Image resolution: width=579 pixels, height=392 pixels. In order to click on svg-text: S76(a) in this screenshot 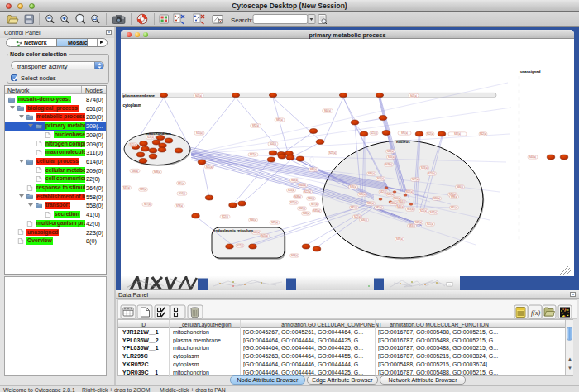, I will do `click(353, 187)`.